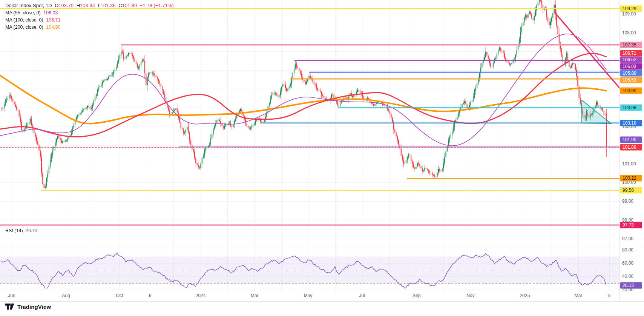  What do you see at coordinates (53, 27) in the screenshot?
I see `ma200-value: 104.90` at bounding box center [53, 27].